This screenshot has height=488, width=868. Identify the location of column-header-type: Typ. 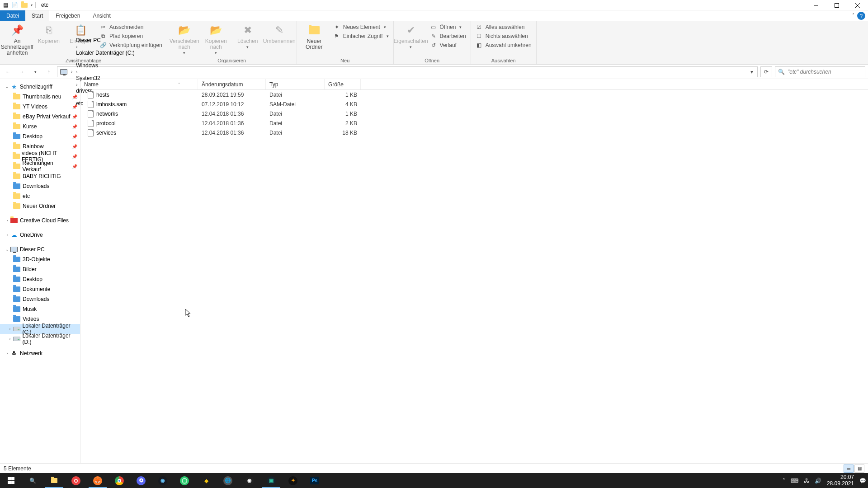
(295, 84).